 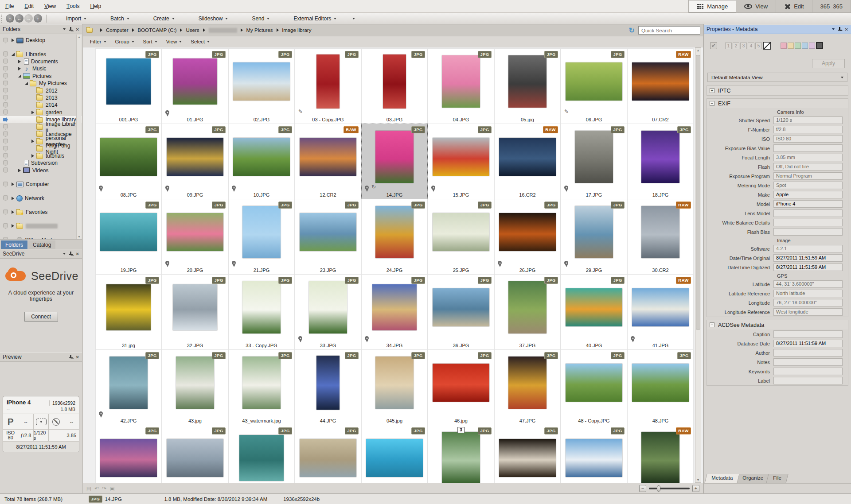 I want to click on home-button: ⌂, so click(x=10, y=19).